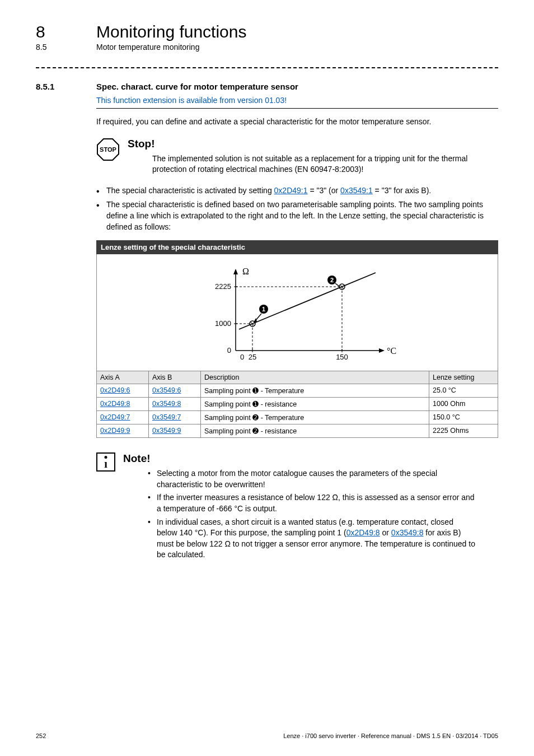 This screenshot has height=756, width=534. I want to click on bullet-list: The special characteristic is activated …, so click(297, 209).